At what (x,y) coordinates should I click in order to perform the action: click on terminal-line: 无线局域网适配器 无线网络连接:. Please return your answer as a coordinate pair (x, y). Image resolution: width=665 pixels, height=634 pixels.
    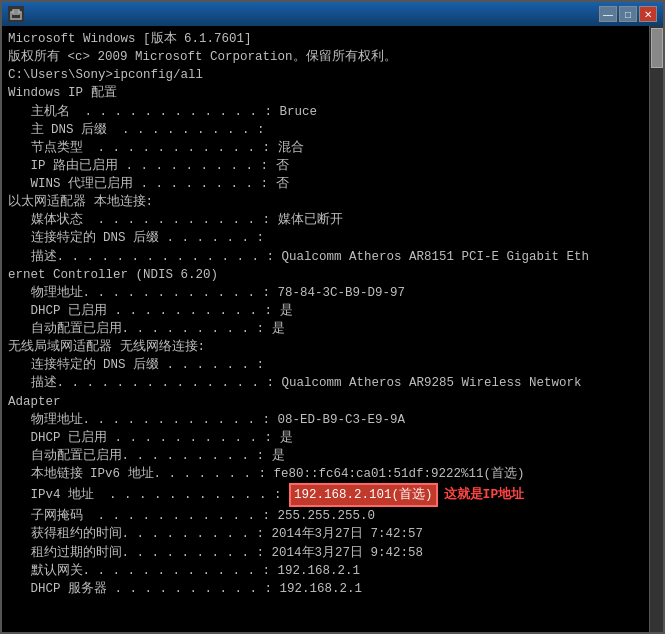
    Looking at the image, I should click on (332, 347).